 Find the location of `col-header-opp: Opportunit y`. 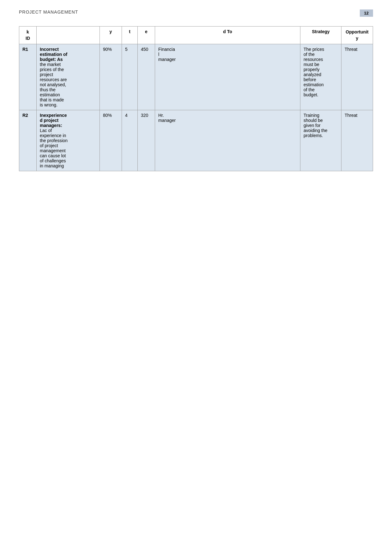

col-header-opp: Opportunit y is located at coordinates (357, 35).